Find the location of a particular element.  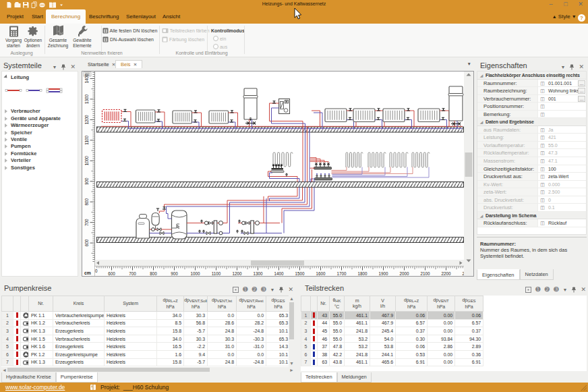

svg-text: 2100 is located at coordinates (425, 274).